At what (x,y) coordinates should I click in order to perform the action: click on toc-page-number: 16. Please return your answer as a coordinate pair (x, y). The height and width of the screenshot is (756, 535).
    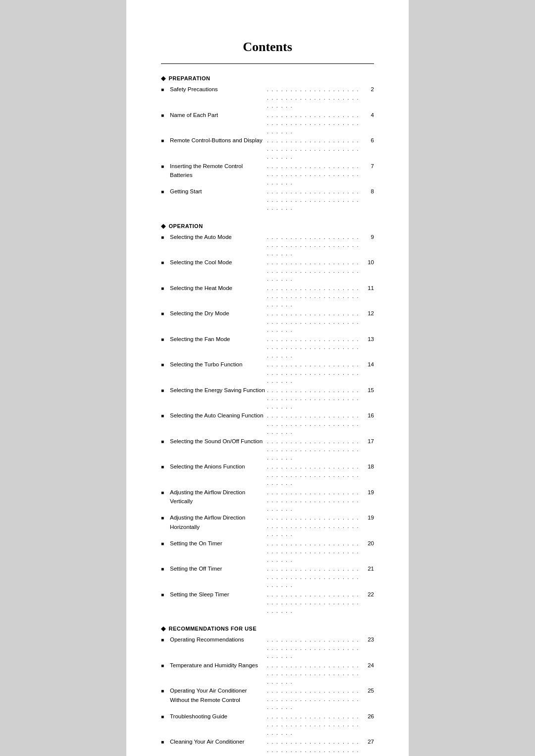
    Looking at the image, I should click on (369, 415).